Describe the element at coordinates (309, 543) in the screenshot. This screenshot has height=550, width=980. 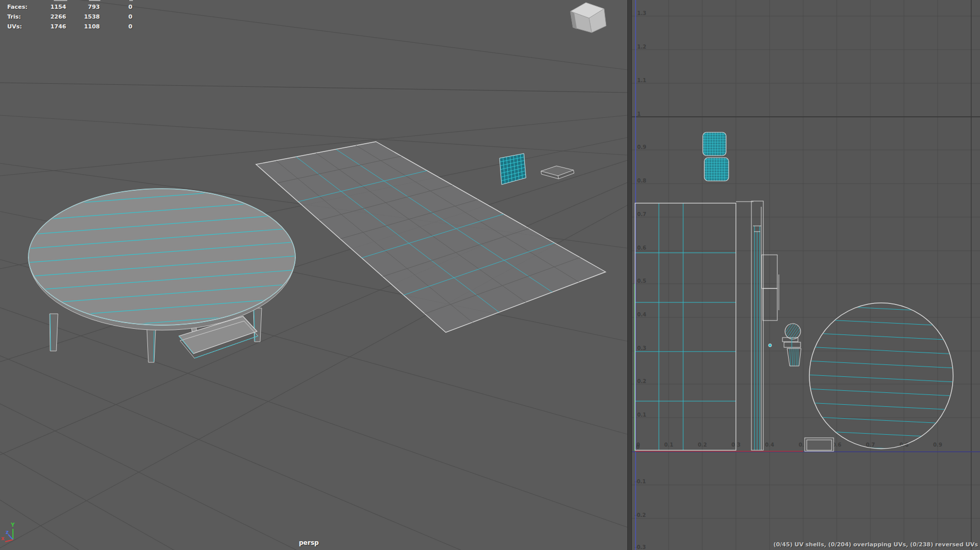
I see `camera-name-label: persp` at that location.